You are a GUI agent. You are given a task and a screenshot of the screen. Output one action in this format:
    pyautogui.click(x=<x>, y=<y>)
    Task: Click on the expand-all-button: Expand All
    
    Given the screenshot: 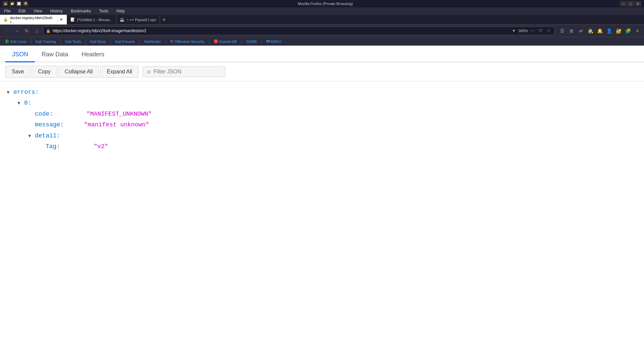 What is the action you would take?
    pyautogui.click(x=119, y=72)
    